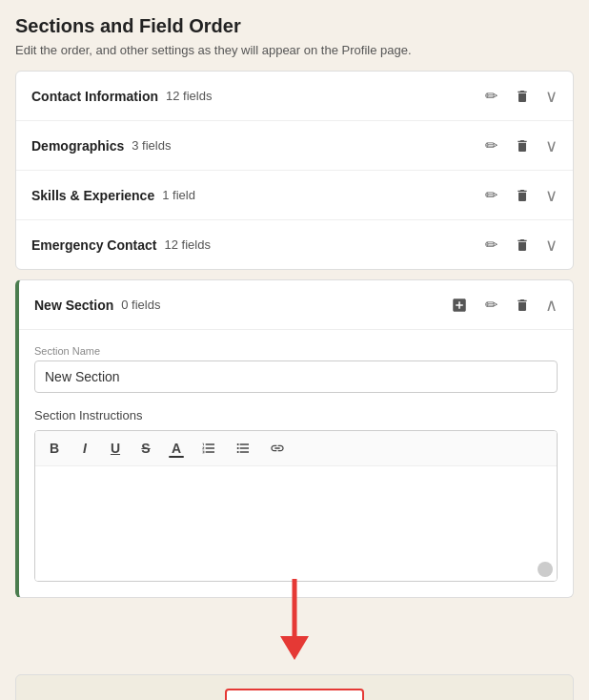 The height and width of the screenshot is (700, 589). I want to click on section-fields-skills: 1 field, so click(179, 195).